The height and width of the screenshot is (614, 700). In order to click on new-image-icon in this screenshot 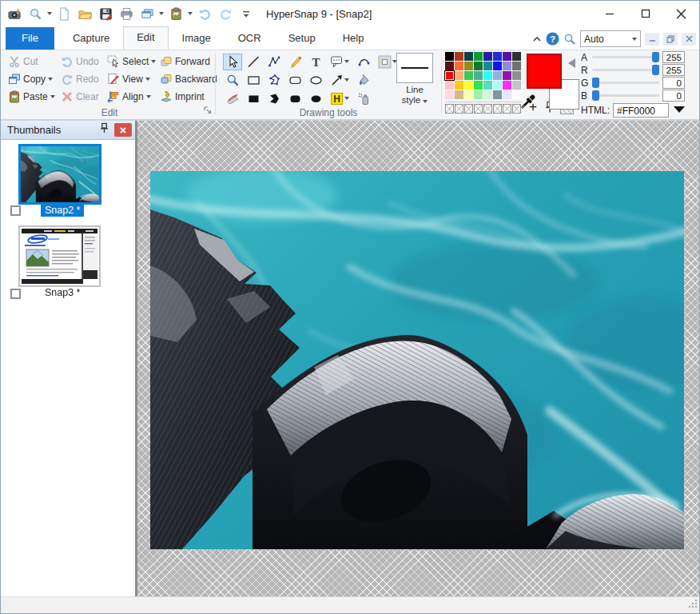, I will do `click(64, 14)`.